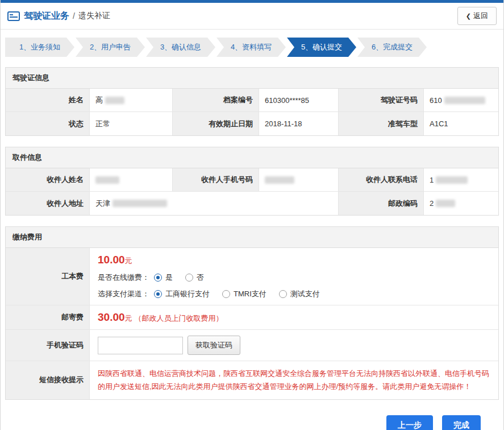  Describe the element at coordinates (294, 317) in the screenshot. I see `mail-fee-content: 30.00元（邮政人员上门收取费用）` at that location.